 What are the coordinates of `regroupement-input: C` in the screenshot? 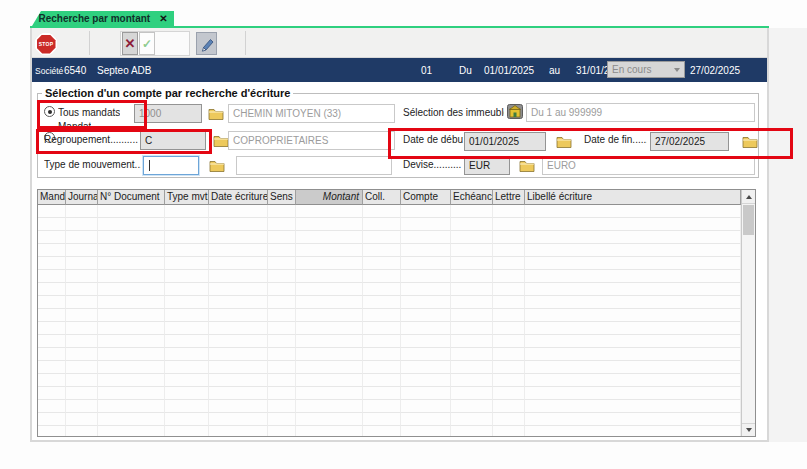 It's located at (173, 140).